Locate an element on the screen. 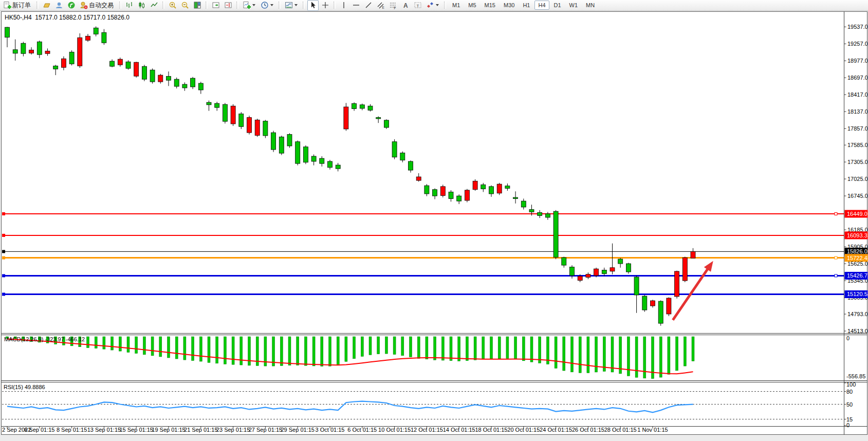 This screenshot has width=868, height=441. svg-text: 24 Oct 01:15 is located at coordinates (556, 430).